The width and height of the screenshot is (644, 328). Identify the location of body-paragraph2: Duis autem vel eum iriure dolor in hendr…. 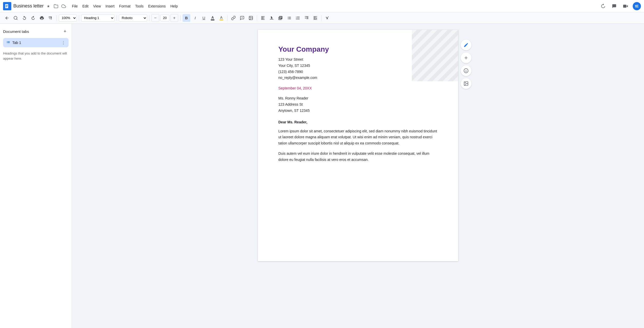
(358, 157).